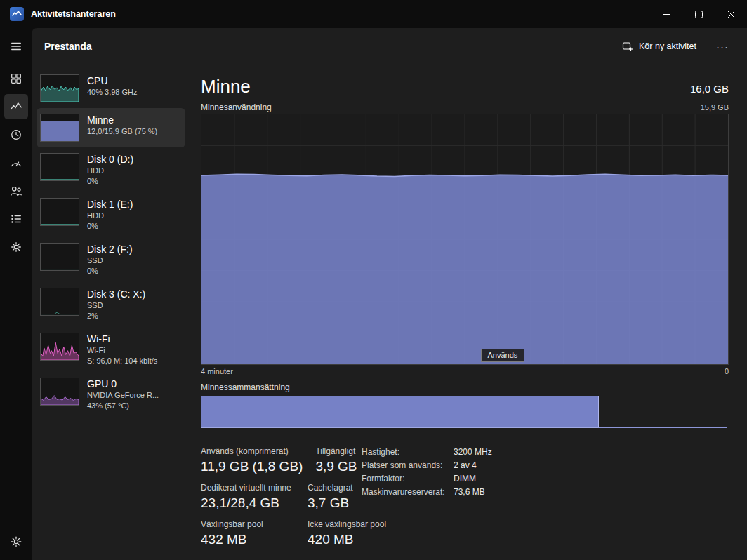  What do you see at coordinates (248, 524) in the screenshot?
I see `stat-label: Växlingsbar pool` at bounding box center [248, 524].